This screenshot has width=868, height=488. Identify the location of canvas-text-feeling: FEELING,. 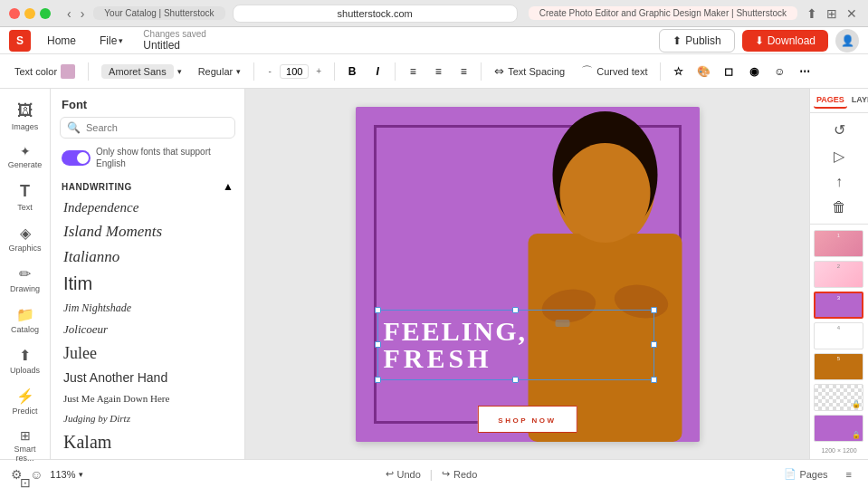
(516, 331).